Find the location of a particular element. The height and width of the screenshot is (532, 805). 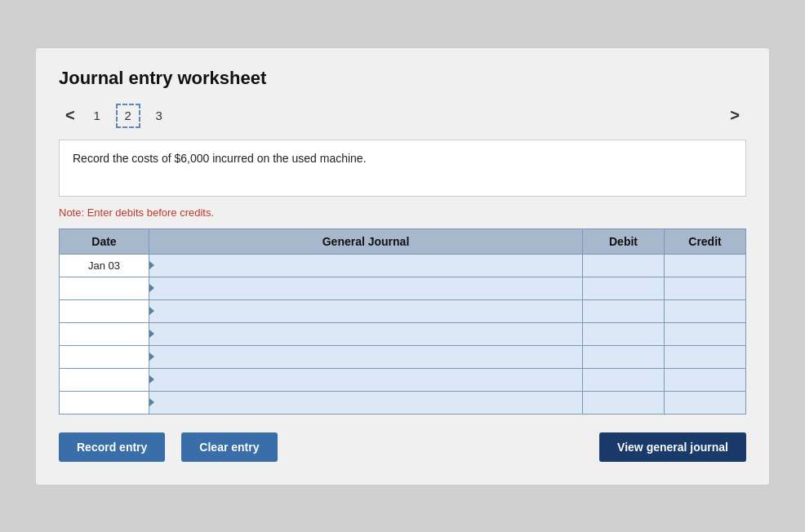

page-2: 2 is located at coordinates (128, 116).